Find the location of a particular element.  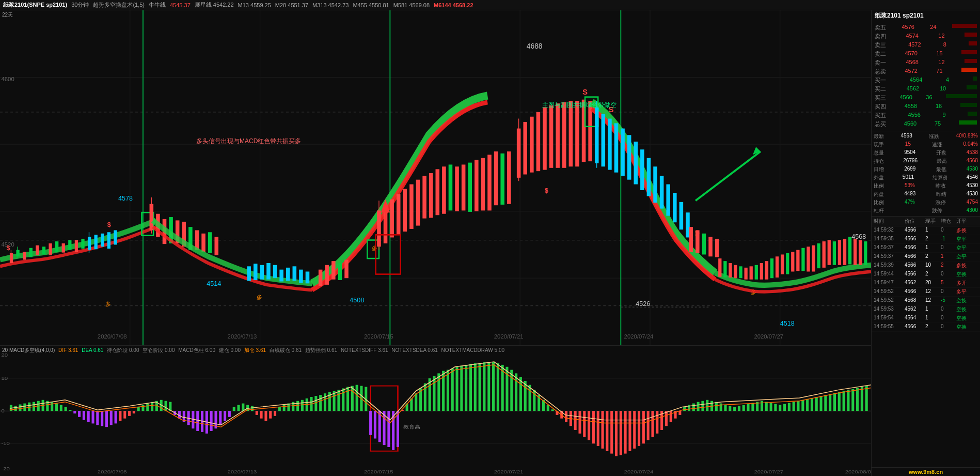

bullish-annotation: 多头信号出现与MACD红色带共振买多 is located at coordinates (249, 142).